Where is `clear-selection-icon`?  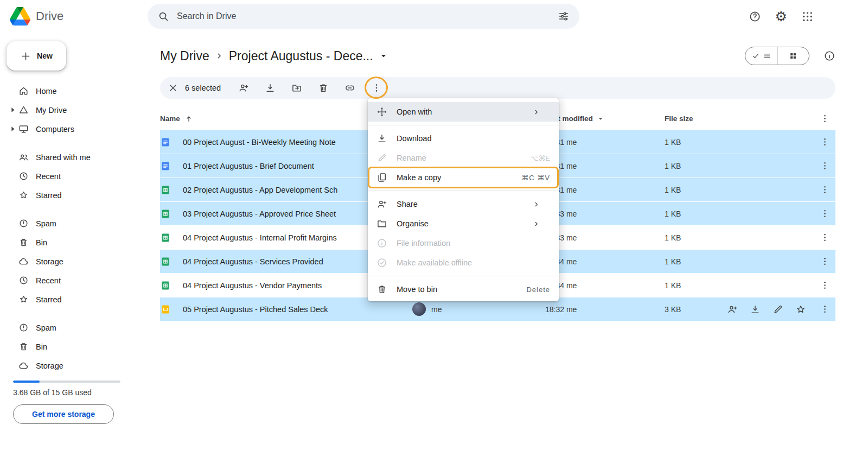 clear-selection-icon is located at coordinates (173, 88).